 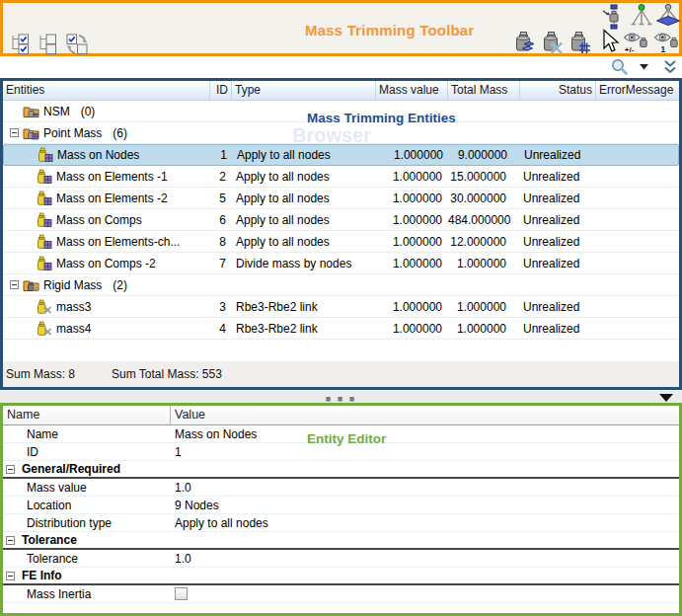 I want to click on mass-on-elements-icon, so click(x=524, y=42).